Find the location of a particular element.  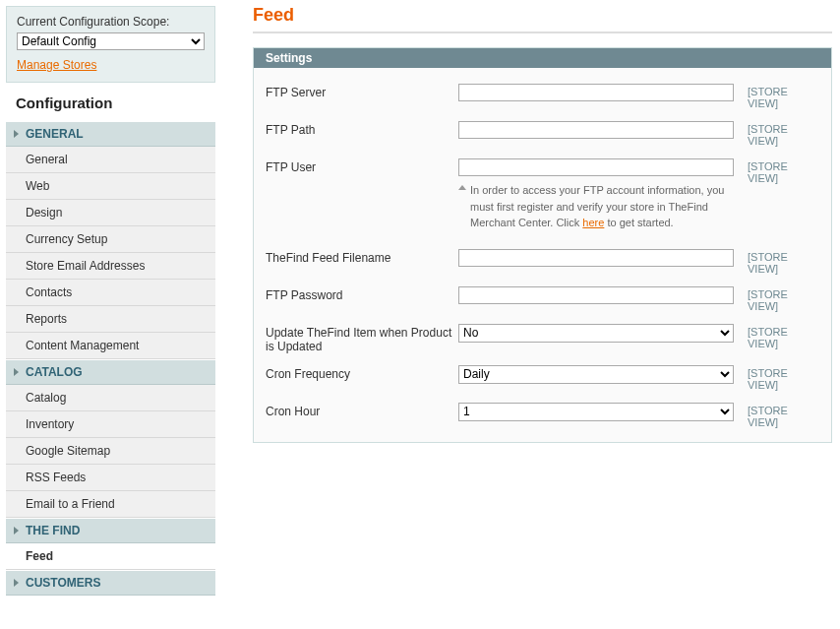

cron-hour-label: Cron Hour is located at coordinates (362, 410).